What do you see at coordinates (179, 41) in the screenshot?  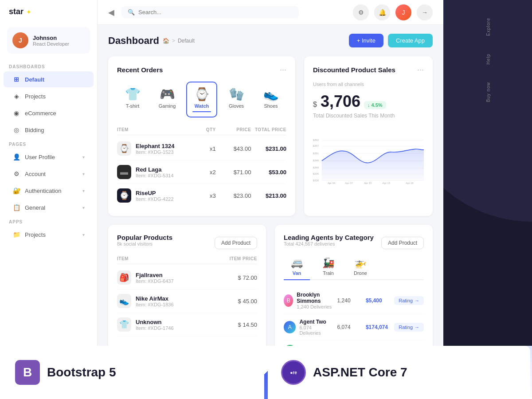 I see `breadcrumb: 🏠 > Default` at bounding box center [179, 41].